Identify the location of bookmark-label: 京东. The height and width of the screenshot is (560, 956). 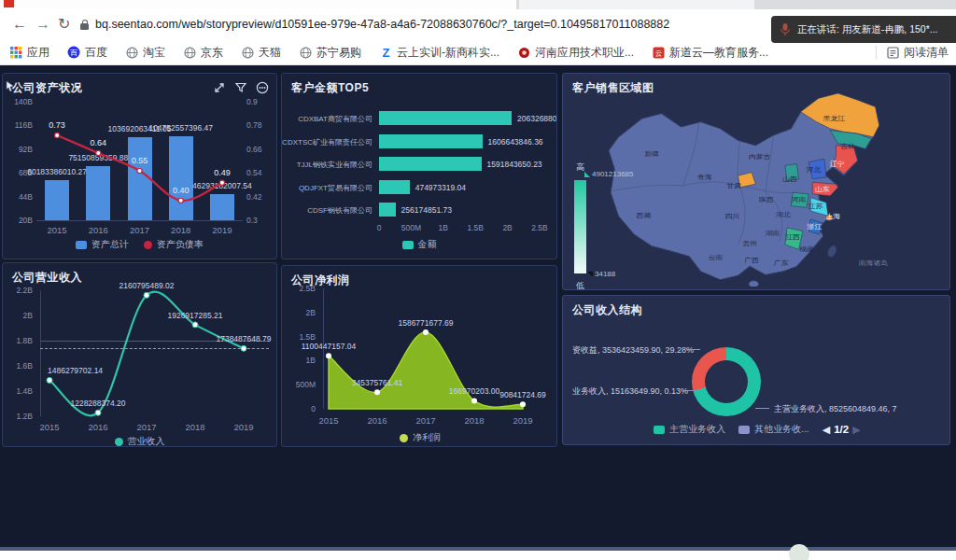
(212, 52).